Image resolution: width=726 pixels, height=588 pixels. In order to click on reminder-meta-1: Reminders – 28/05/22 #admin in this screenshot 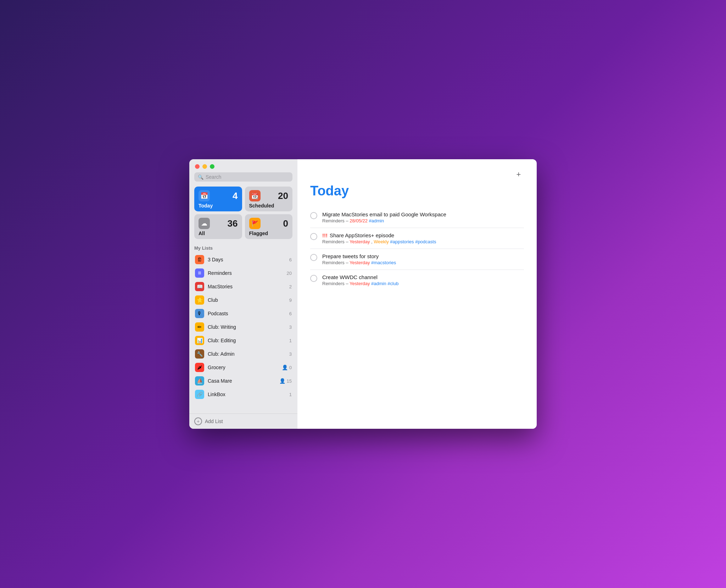, I will do `click(423, 221)`.